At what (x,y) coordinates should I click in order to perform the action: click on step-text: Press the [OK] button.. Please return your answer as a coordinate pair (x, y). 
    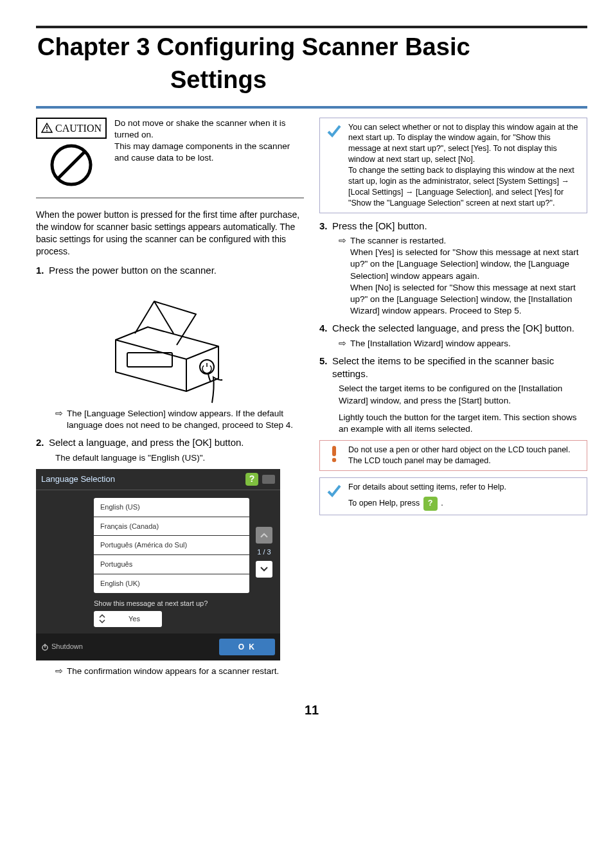
    Looking at the image, I should click on (460, 226).